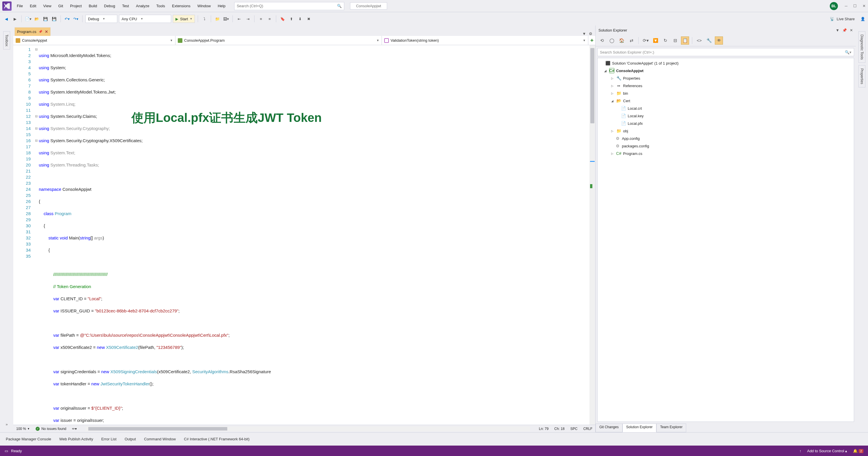 The width and height of the screenshot is (868, 456). What do you see at coordinates (675, 40) in the screenshot?
I see `se-collapse-button: ⊟` at bounding box center [675, 40].